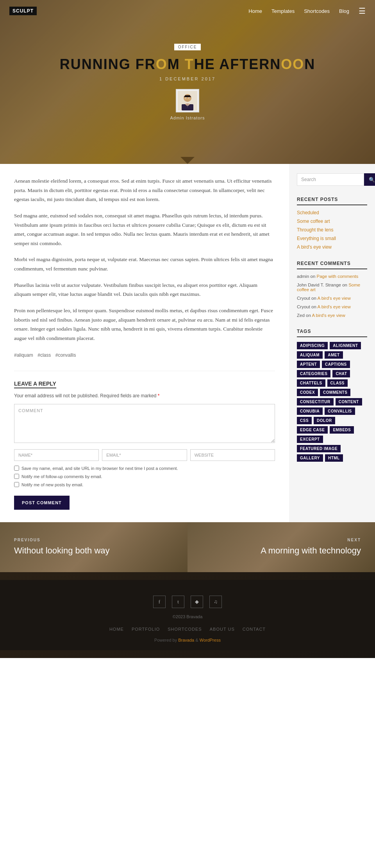 This screenshot has height=868, width=375. What do you see at coordinates (338, 276) in the screenshot?
I see `comment-link-1: Page with comments` at bounding box center [338, 276].